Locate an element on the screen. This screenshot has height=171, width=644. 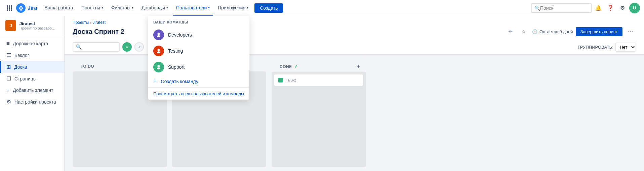
apps-chevron: ▾ is located at coordinates (247, 7).